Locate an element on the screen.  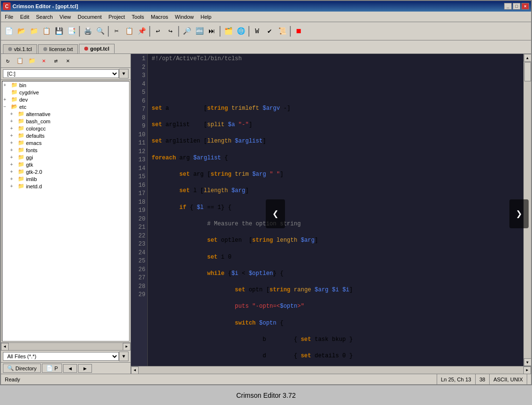
hscroll-left-button: ◄ is located at coordinates (5, 347).